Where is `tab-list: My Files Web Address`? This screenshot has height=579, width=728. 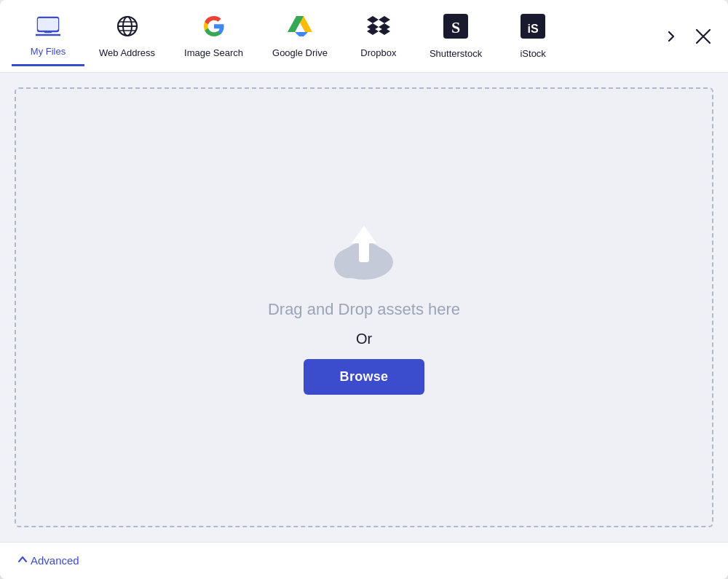 tab-list: My Files Web Address is located at coordinates (333, 36).